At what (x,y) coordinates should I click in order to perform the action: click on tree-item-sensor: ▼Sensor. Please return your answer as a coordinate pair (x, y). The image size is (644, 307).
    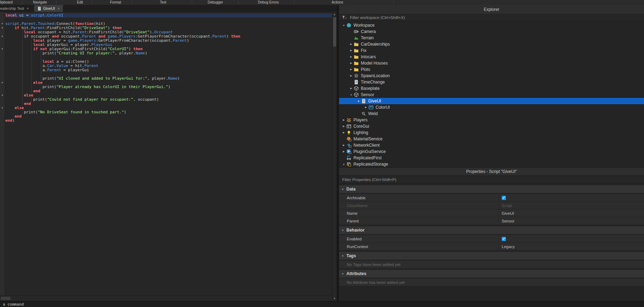
    Looking at the image, I should click on (492, 95).